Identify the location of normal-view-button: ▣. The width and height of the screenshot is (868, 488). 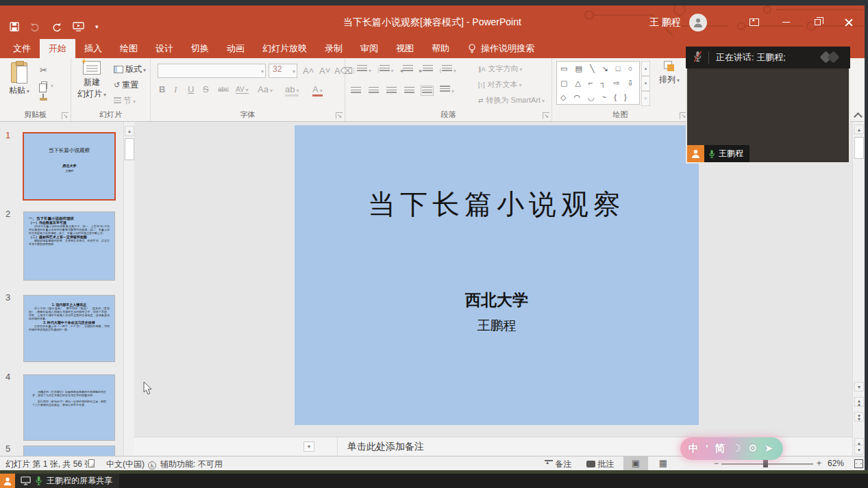
(636, 463).